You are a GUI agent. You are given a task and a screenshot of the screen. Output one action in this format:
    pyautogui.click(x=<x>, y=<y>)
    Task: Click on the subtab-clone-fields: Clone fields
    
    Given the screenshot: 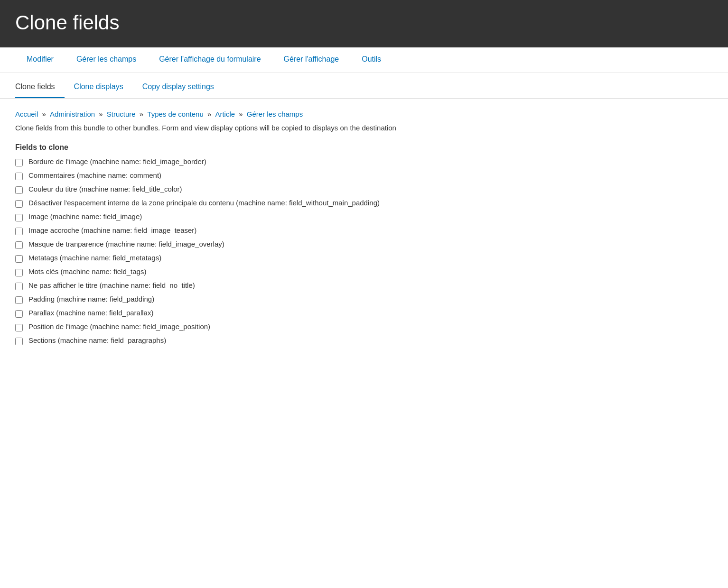 What is the action you would take?
    pyautogui.click(x=40, y=87)
    